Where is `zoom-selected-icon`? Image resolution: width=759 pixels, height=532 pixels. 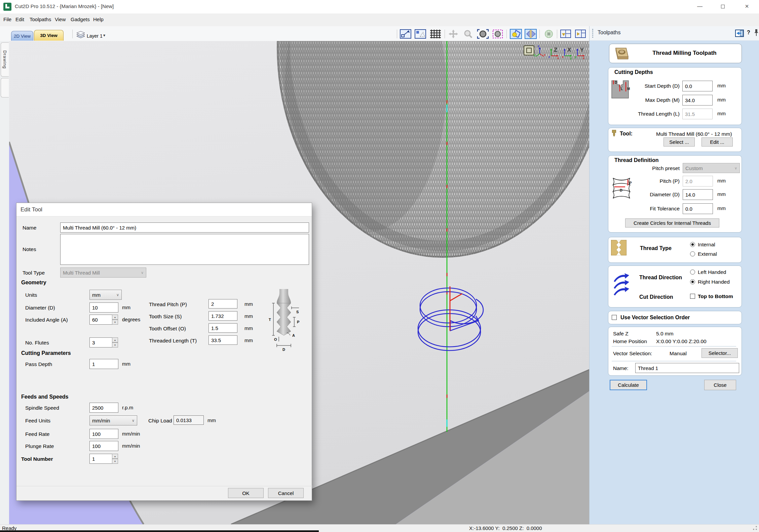 zoom-selected-icon is located at coordinates (483, 34).